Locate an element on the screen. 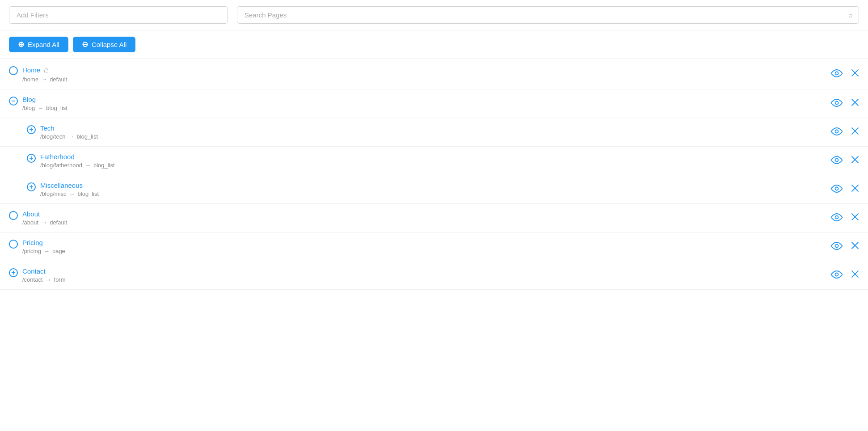 This screenshot has width=868, height=431. page-content-contact: Contact/contact→form is located at coordinates (44, 275).